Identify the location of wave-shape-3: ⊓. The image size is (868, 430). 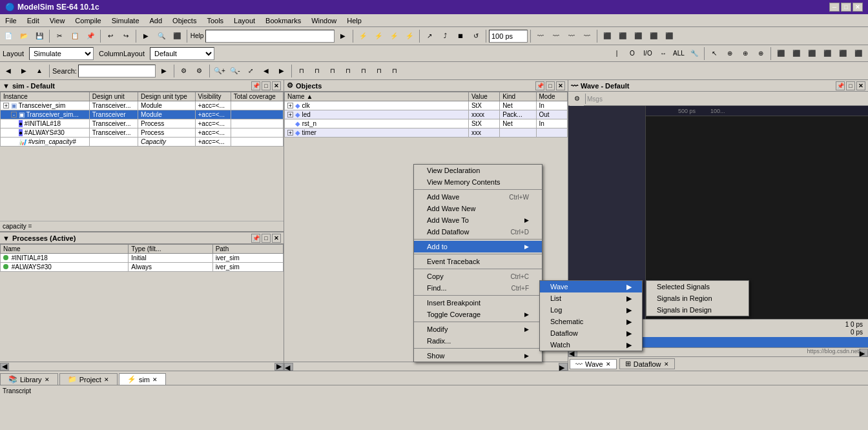
(333, 71).